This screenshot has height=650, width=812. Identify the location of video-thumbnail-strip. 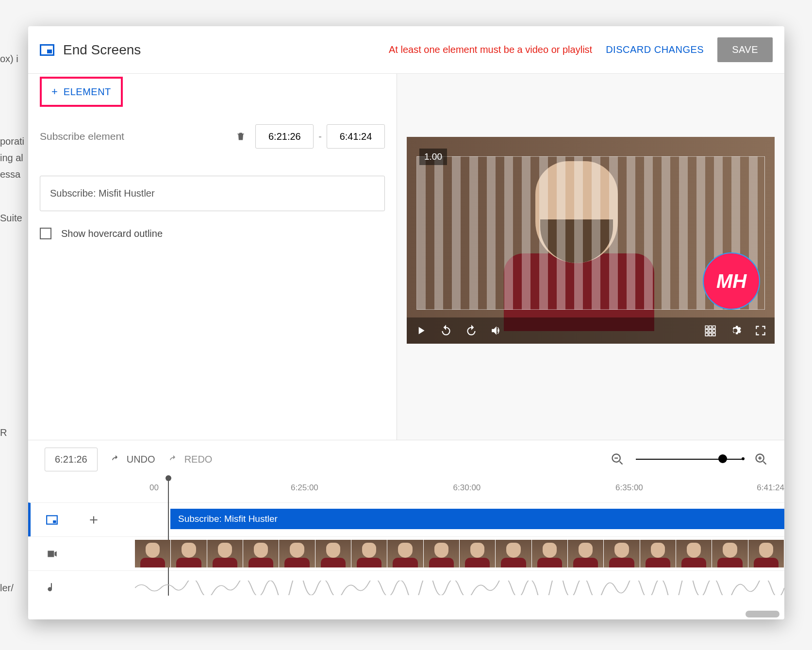
(460, 553).